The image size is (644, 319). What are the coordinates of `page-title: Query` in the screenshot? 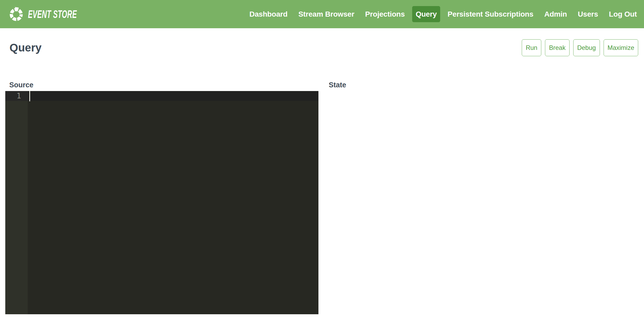 It's located at (25, 48).